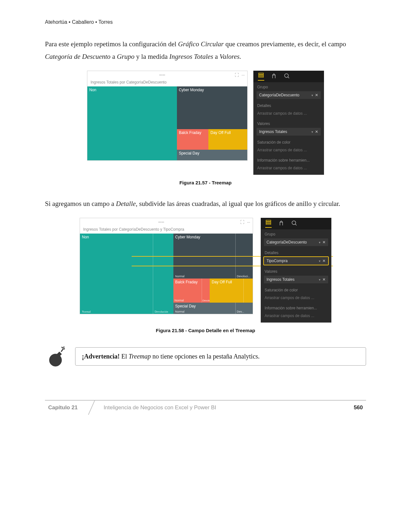  What do you see at coordinates (222, 282) in the screenshot?
I see `cell-label: Day Off Full` at bounding box center [222, 282].